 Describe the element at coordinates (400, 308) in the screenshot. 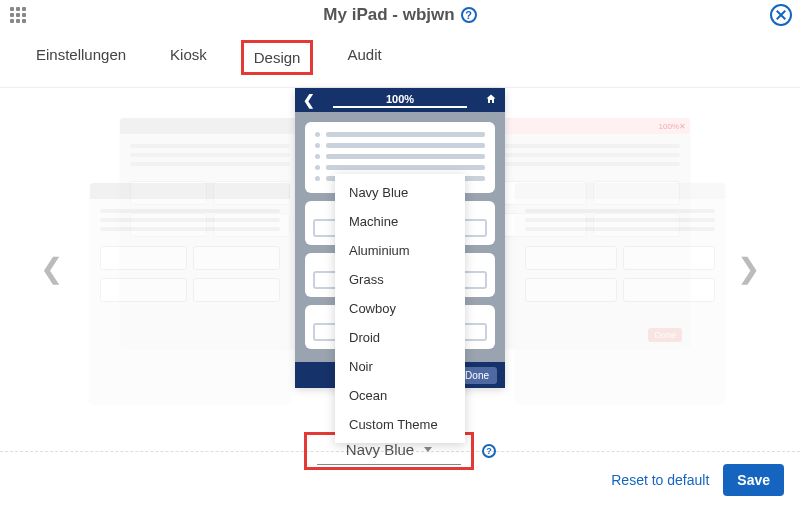

I see `theme-dropdown-panel: Navy Blue Machine Aluminium Grass Cowboy…` at that location.